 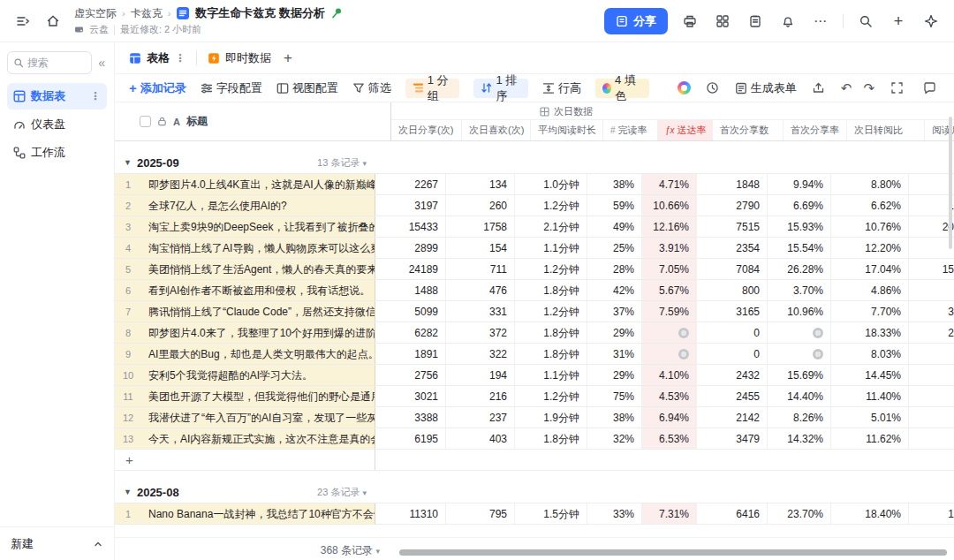 What do you see at coordinates (870, 311) in the screenshot?
I see `data-cell: 7.70%` at bounding box center [870, 311].